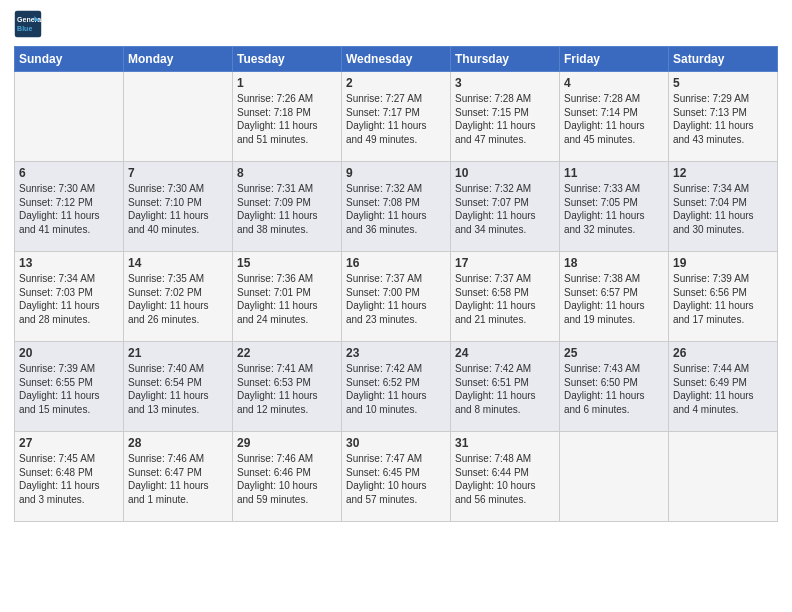 This screenshot has height=612, width=792. What do you see at coordinates (396, 297) in the screenshot?
I see `week-row-2: 13Sunrise: 7:34 AM Sunset: 7:03 PM Dayli…` at bounding box center [396, 297].